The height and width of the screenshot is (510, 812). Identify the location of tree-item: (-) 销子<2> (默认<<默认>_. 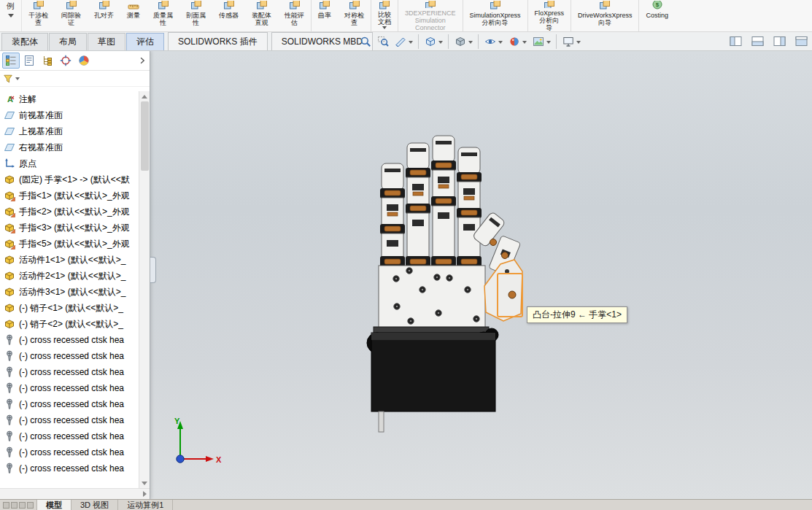
(69, 324).